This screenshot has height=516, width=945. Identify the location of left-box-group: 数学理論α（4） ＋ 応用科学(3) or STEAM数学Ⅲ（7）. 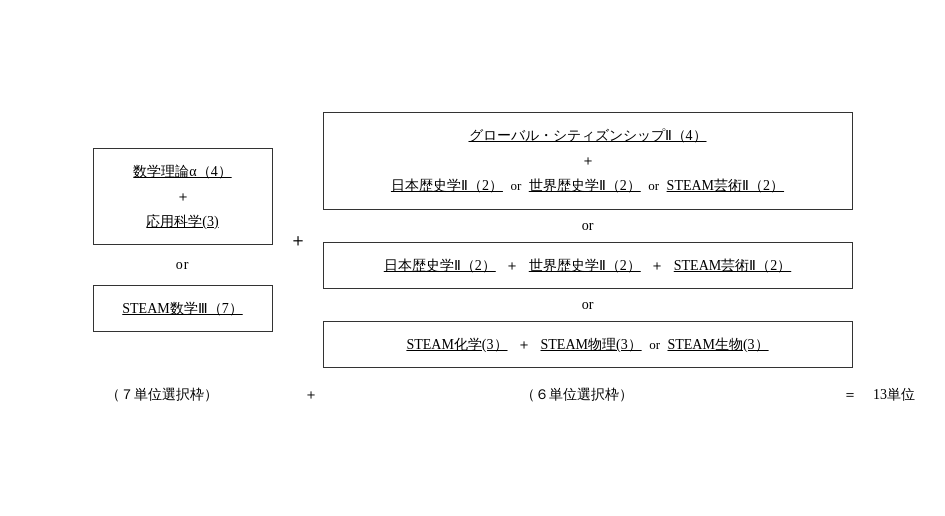
(183, 240).